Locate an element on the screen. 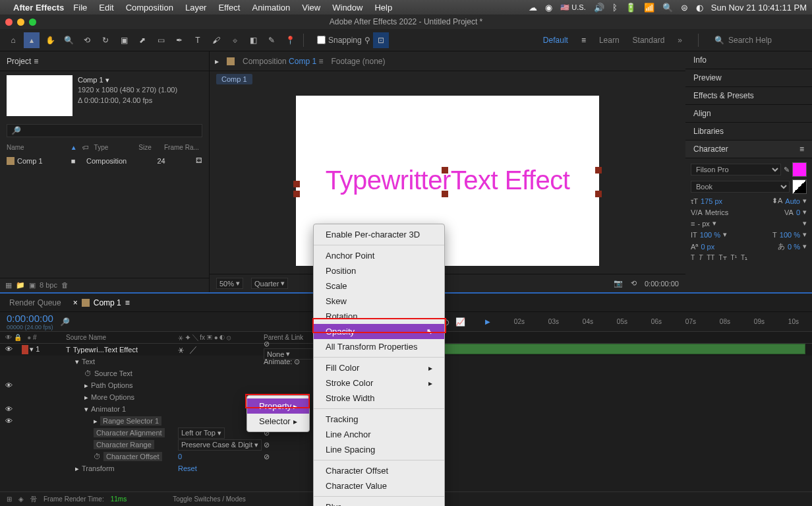 Image resolution: width=812 pixels, height=506 pixels. preview-panel-header: Preview is located at coordinates (749, 78).